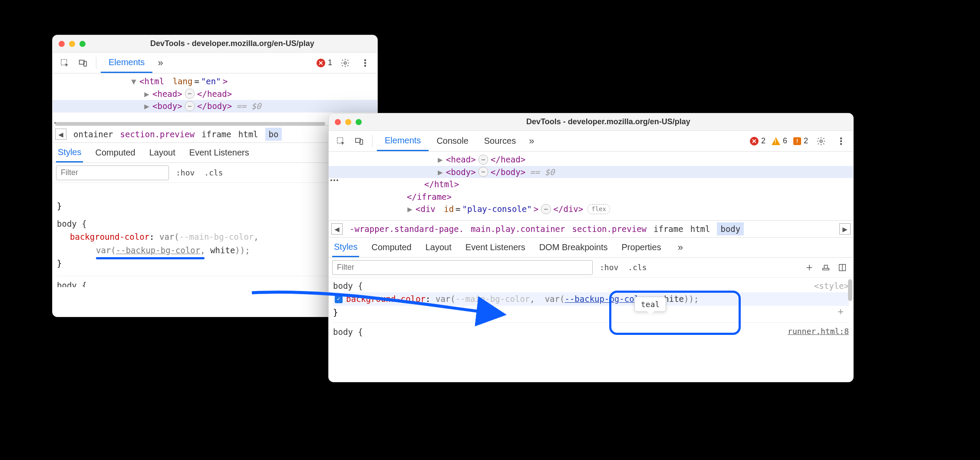 The image size is (980, 460). What do you see at coordinates (730, 229) in the screenshot?
I see `breadcrumb-item-selected: body` at bounding box center [730, 229].